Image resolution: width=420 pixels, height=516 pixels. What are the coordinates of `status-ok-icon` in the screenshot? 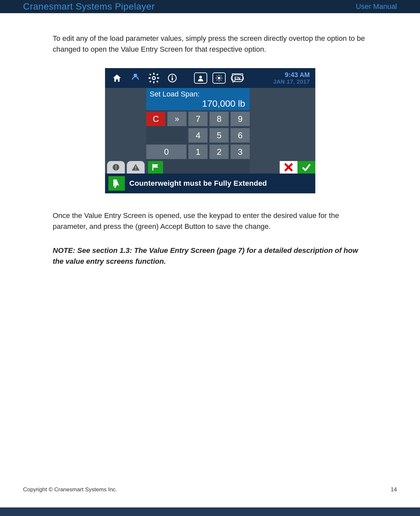 It's located at (117, 183).